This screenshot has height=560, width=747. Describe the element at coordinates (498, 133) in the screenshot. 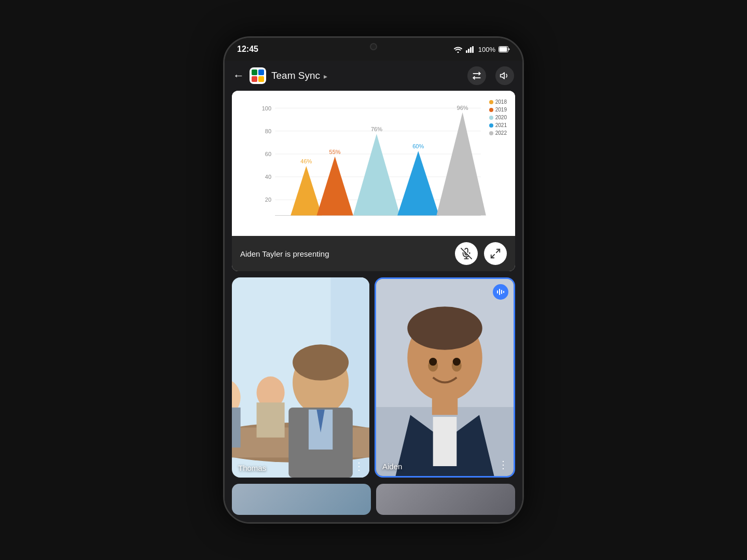

I see `legend-item-2022: 2022` at that location.